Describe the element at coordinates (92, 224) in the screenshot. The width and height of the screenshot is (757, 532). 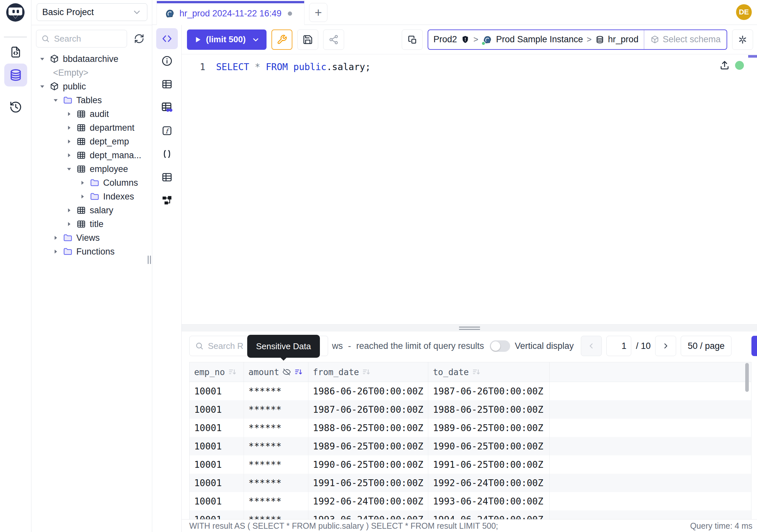
I see `tree-item-title: title` at that location.